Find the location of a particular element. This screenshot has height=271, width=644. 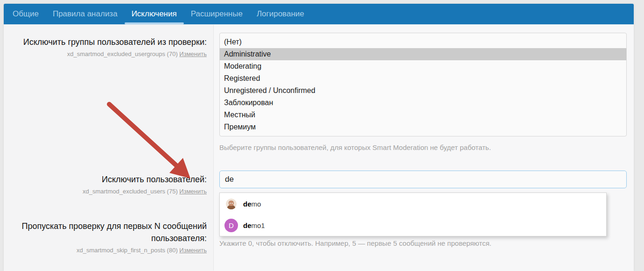

usergroups-help-text: Выберите группы пользователей, для котор… is located at coordinates (355, 148).